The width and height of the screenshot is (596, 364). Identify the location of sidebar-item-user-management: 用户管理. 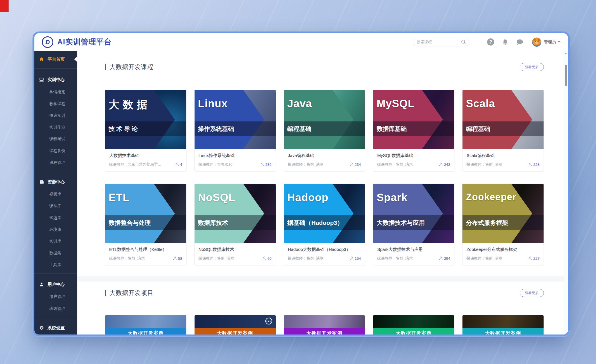
(56, 297).